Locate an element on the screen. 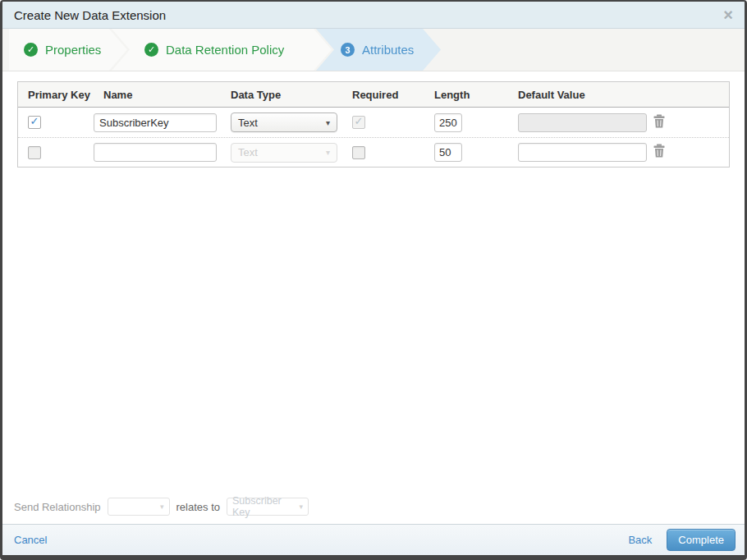  relates-to-label: relates to is located at coordinates (199, 507).